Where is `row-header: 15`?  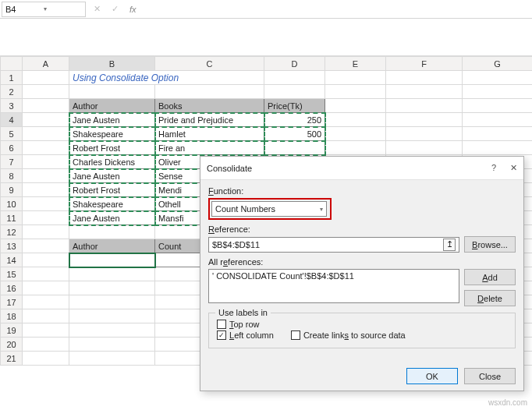 row-header: 15 is located at coordinates (12, 274).